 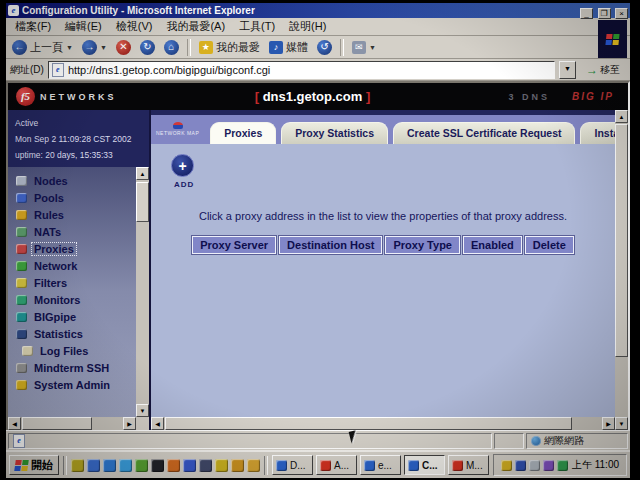 What do you see at coordinates (33, 26) in the screenshot?
I see `menu-item: 檔案(F)` at bounding box center [33, 26].